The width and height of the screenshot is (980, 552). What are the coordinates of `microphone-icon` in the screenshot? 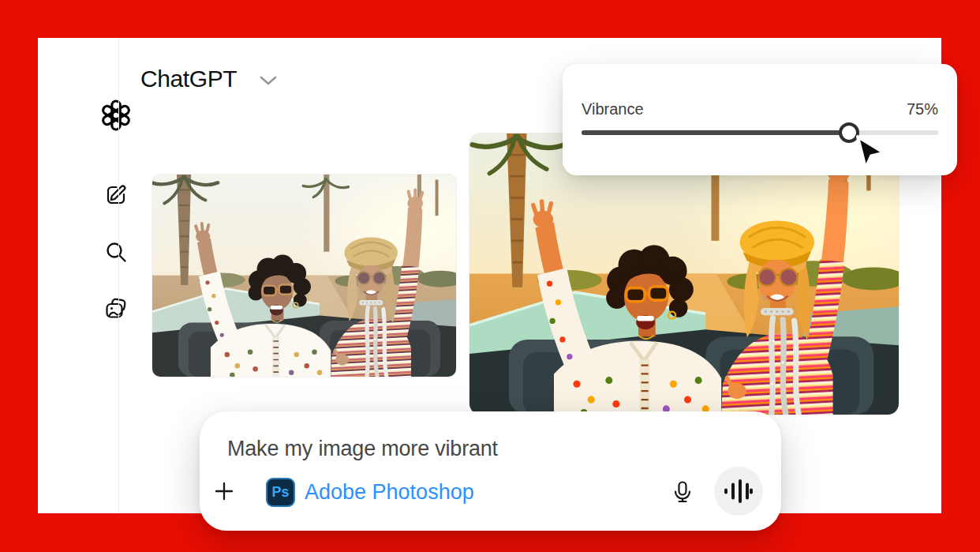 It's located at (683, 492).